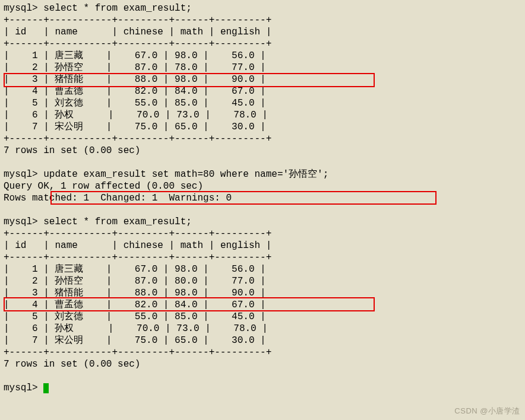 Image resolution: width=525 pixels, height=420 pixels. Describe the element at coordinates (72, 151) in the screenshot. I see `table1-footer: 7 rows in set (0.00 sec)` at that location.